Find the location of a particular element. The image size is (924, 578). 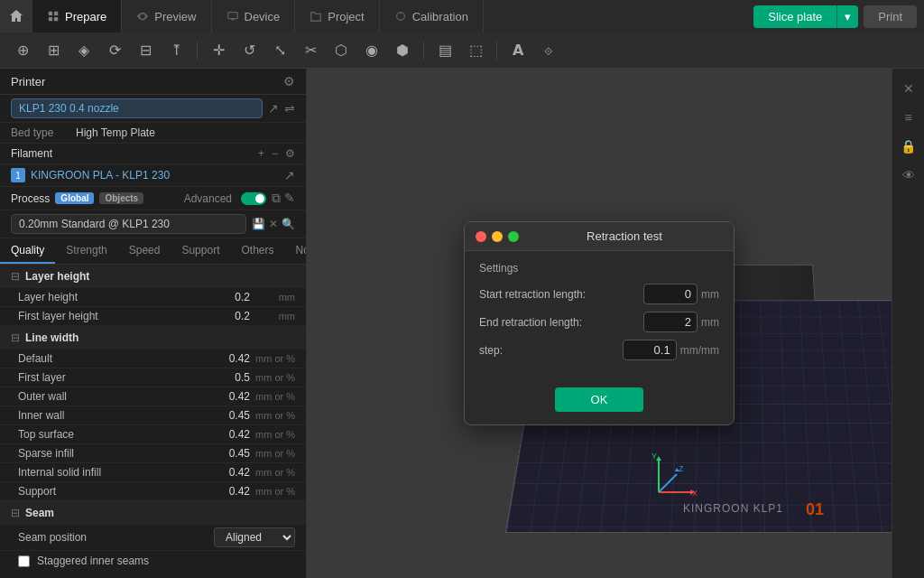

grid-icon: ⊞ is located at coordinates (53, 51).